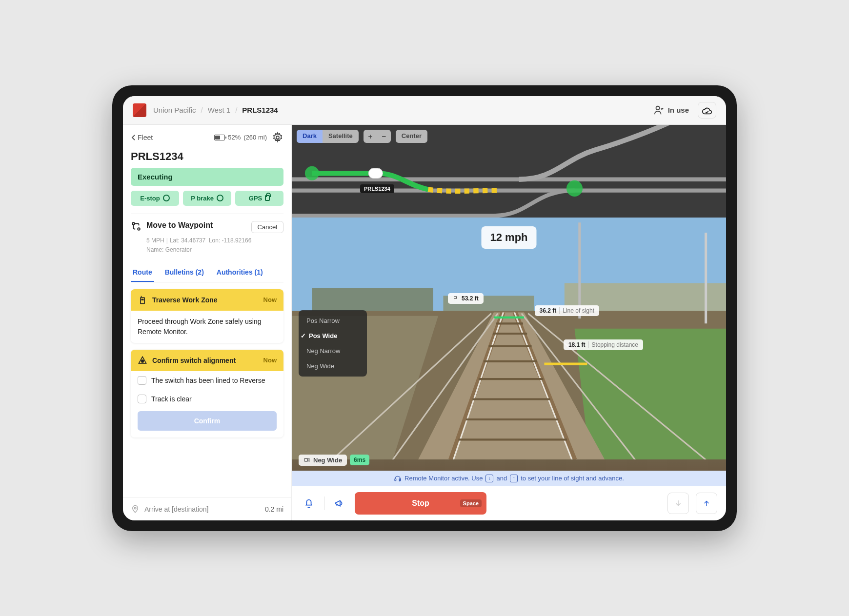 This screenshot has height=616, width=849. What do you see at coordinates (260, 110) in the screenshot?
I see `breadcrumb-unit: PRLS1234` at bounding box center [260, 110].